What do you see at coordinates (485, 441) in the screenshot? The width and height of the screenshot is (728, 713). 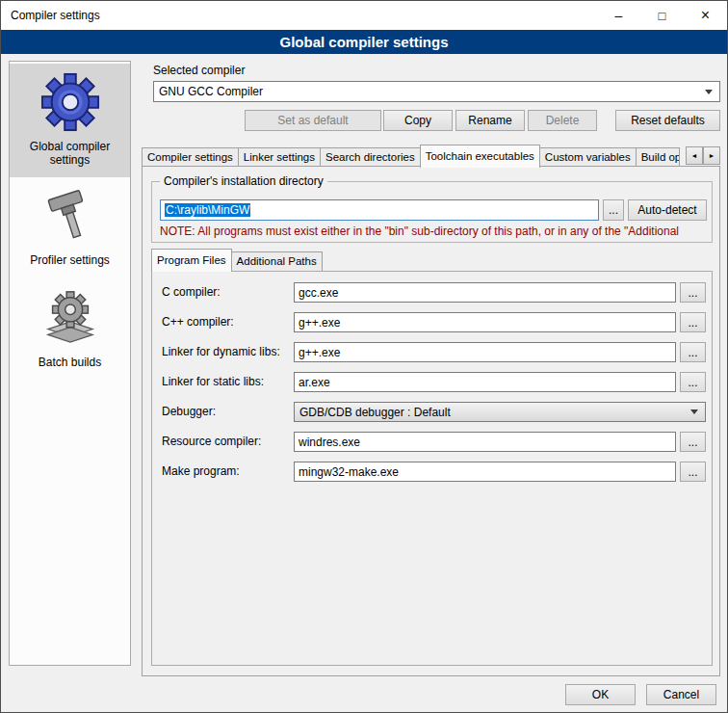 I see `resource-compiler-input: windres.exe` at bounding box center [485, 441].